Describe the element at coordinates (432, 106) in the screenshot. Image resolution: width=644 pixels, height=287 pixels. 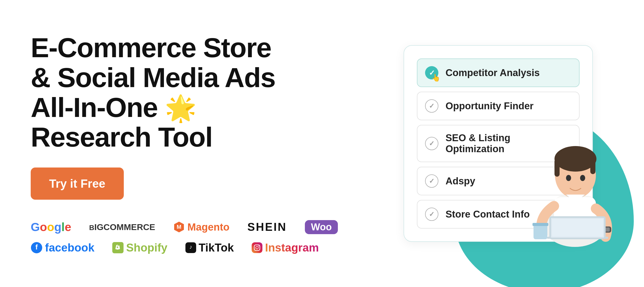
I see `check-circle-outline-1: ✓` at that location.